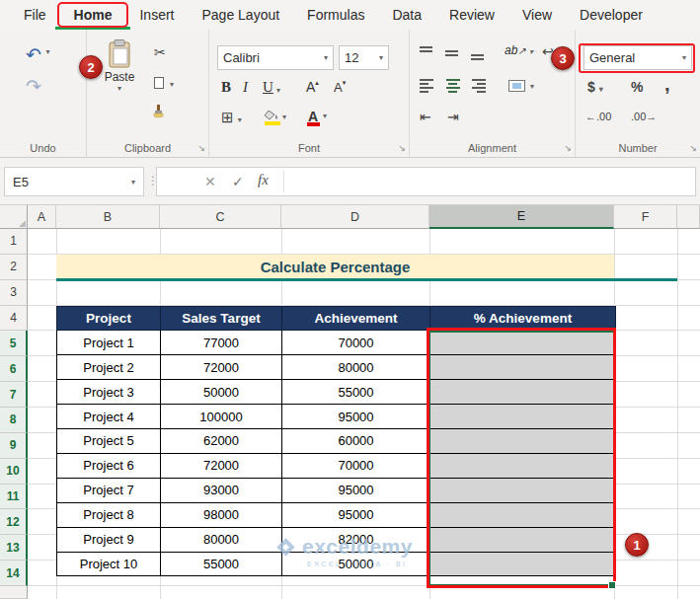 The height and width of the screenshot is (599, 700). I want to click on cell-b11: Project 7, so click(109, 489).